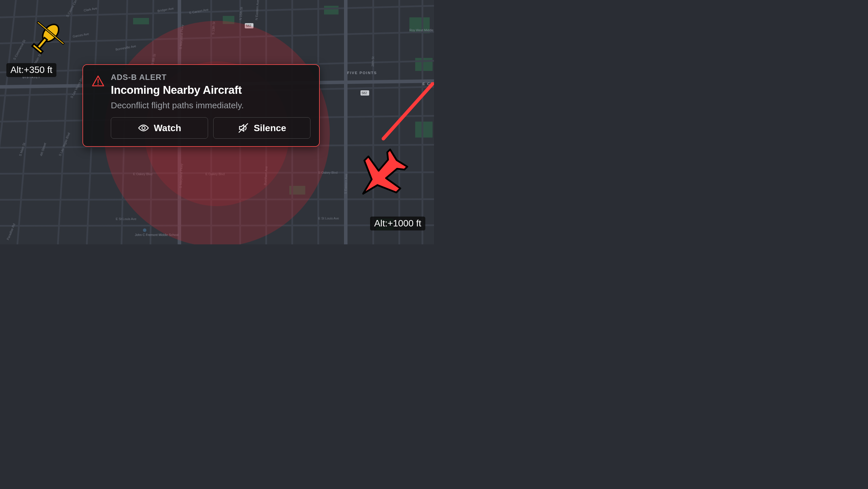 The image size is (868, 489). What do you see at coordinates (211, 90) in the screenshot?
I see `alert-title: Incoming Nearby Aircraft` at bounding box center [211, 90].